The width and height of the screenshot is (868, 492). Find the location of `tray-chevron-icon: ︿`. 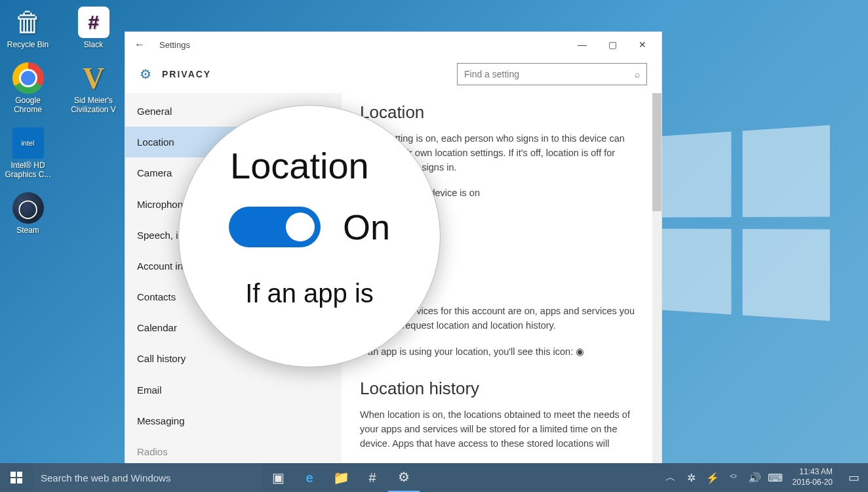

tray-chevron-icon: ︿ is located at coordinates (671, 478).